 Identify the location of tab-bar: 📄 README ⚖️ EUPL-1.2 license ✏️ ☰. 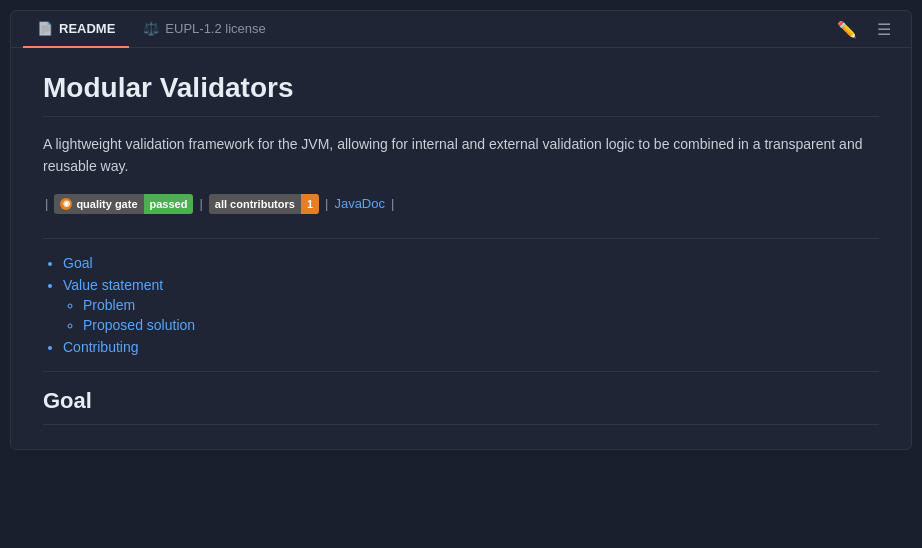
(461, 30).